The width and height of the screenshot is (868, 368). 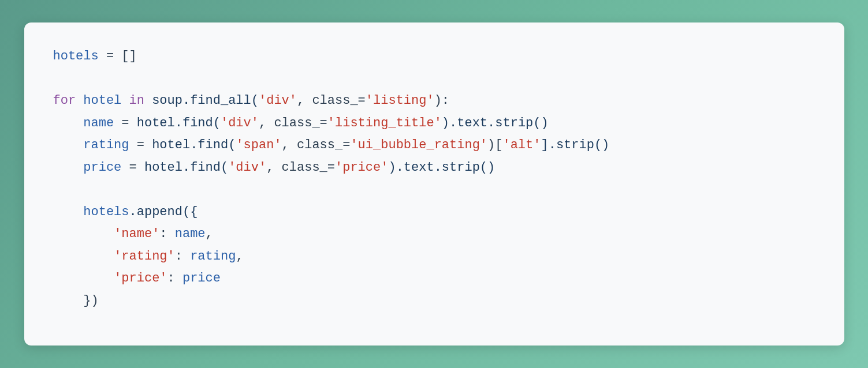 I want to click on code-line: 'price': price, so click(x=434, y=279).